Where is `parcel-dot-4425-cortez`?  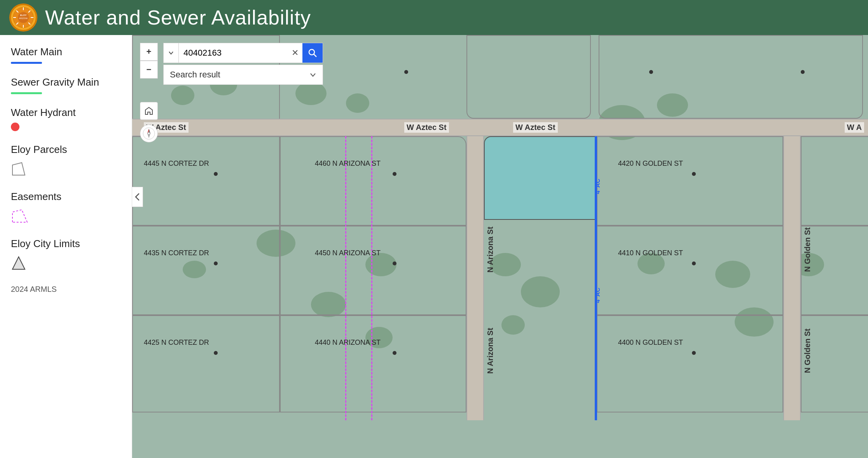
parcel-dot-4425-cortez is located at coordinates (216, 353).